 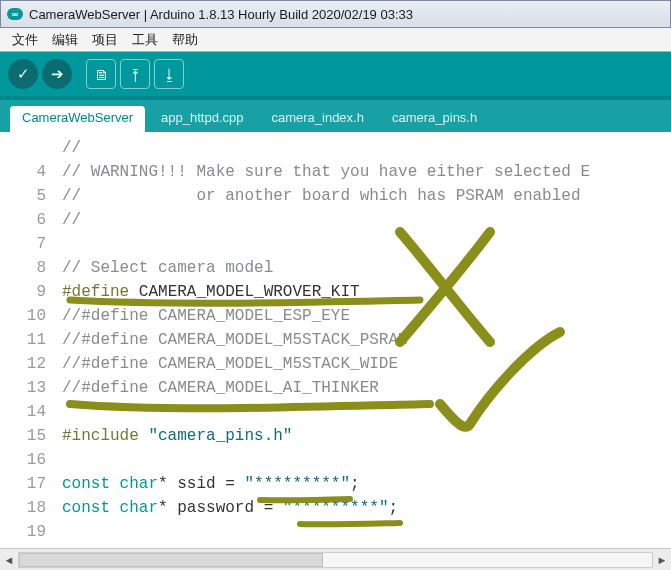 I want to click on code-line: // or another board which has PSRAM enab…, so click(x=321, y=196).